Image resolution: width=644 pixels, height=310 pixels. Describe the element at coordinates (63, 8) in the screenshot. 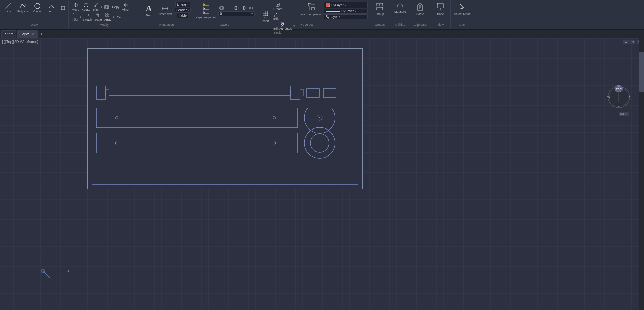

I see `draw-more-button` at that location.